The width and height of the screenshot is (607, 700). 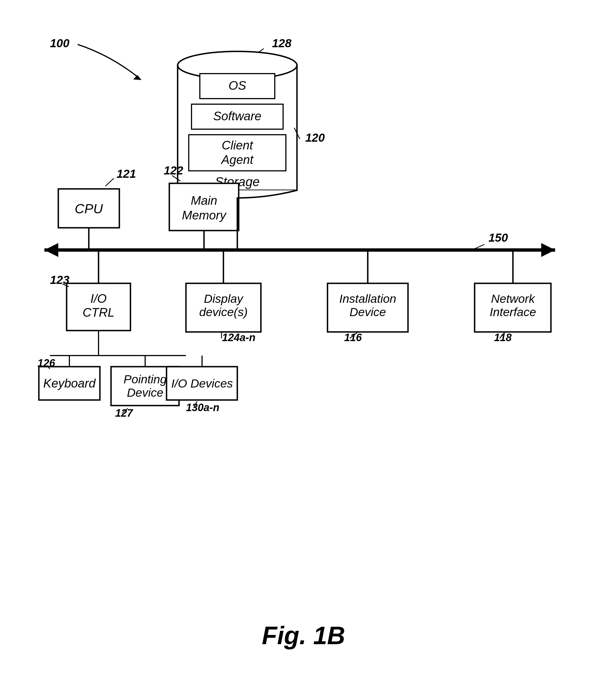 What do you see at coordinates (237, 116) in the screenshot?
I see `software-label: Software` at bounding box center [237, 116].